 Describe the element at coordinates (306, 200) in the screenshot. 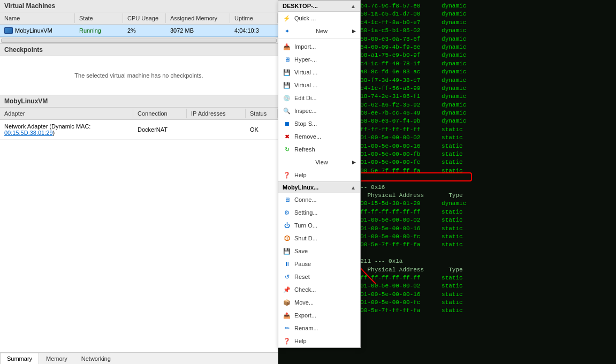

I see `menu-connect-label: Conne...` at that location.